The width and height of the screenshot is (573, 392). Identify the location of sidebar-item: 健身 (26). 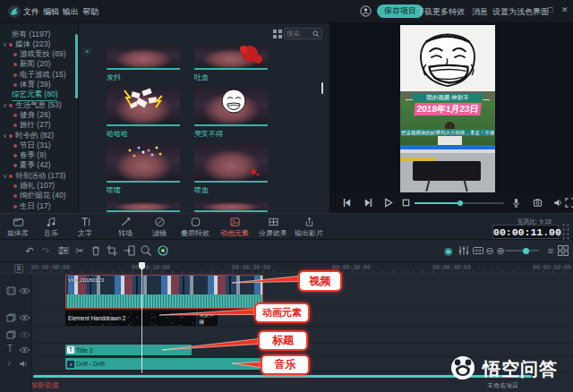
(32, 115).